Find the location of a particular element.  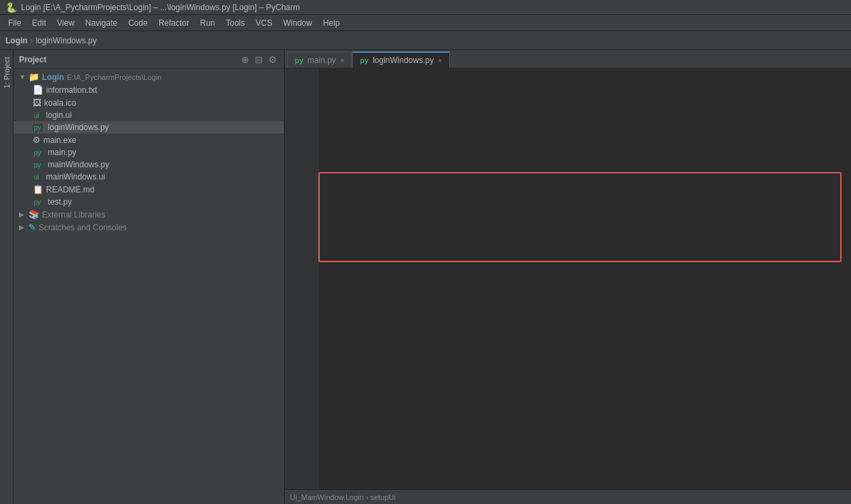

titlebar: 🐍 Login [E:\A_PycharmProjects\Login] – .… is located at coordinates (426, 7).